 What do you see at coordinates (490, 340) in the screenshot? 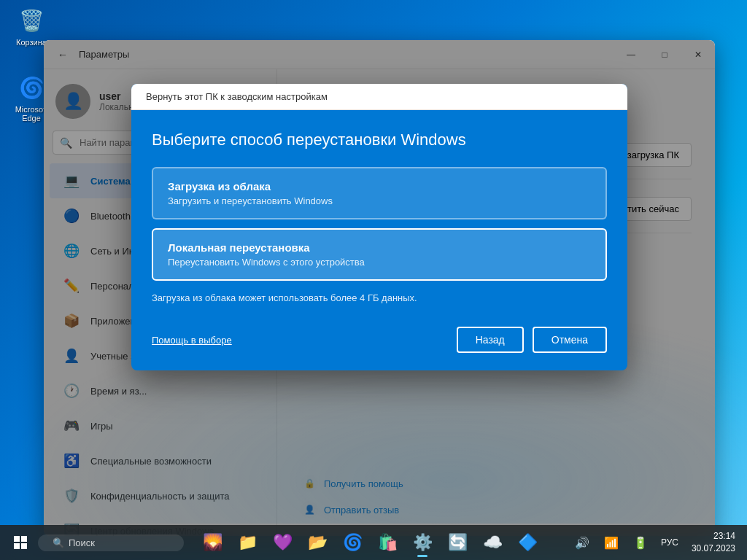
I see `back-button: Назад` at bounding box center [490, 340].